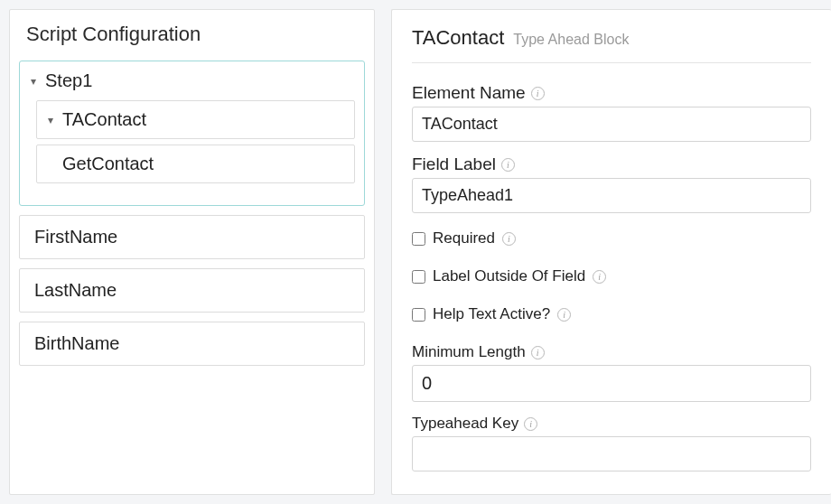 The width and height of the screenshot is (831, 504). Describe the element at coordinates (571, 40) in the screenshot. I see `properties-subtitle: Type Ahead Block` at that location.